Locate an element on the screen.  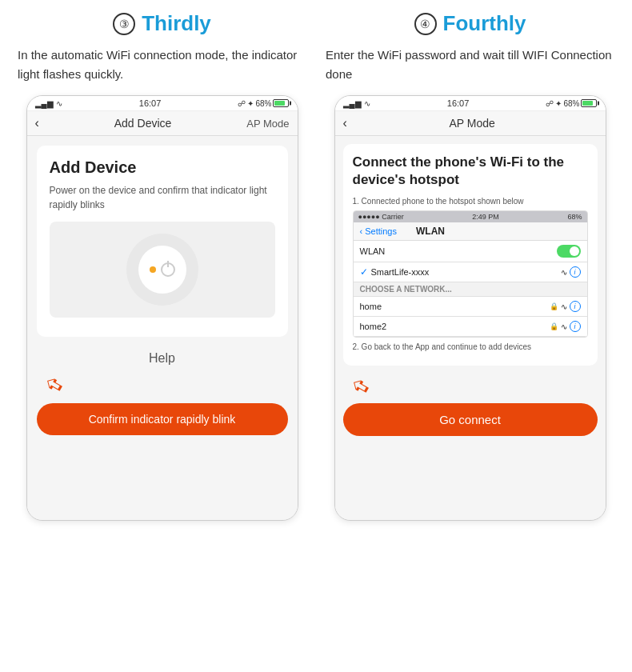
wifi-battery-mini: 68% is located at coordinates (574, 217).